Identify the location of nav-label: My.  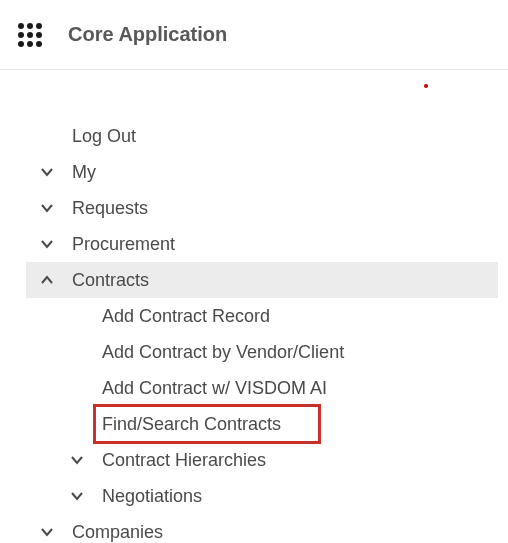
(290, 172).